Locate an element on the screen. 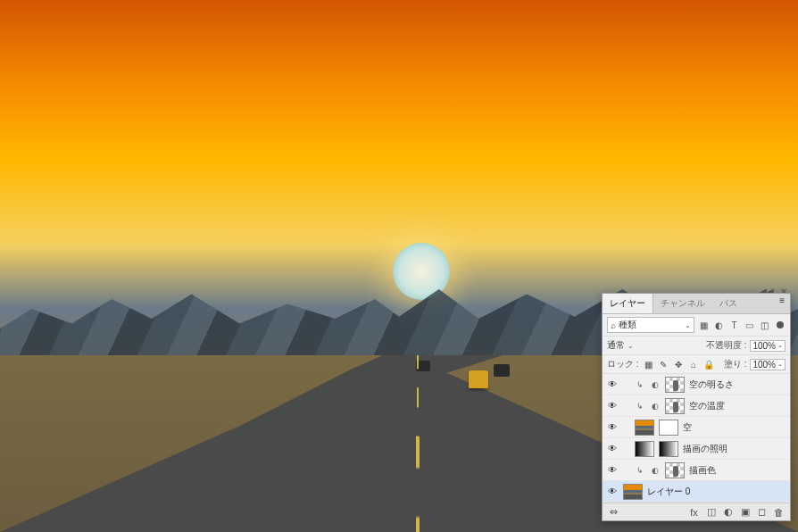  fill-value: 100% is located at coordinates (764, 364).